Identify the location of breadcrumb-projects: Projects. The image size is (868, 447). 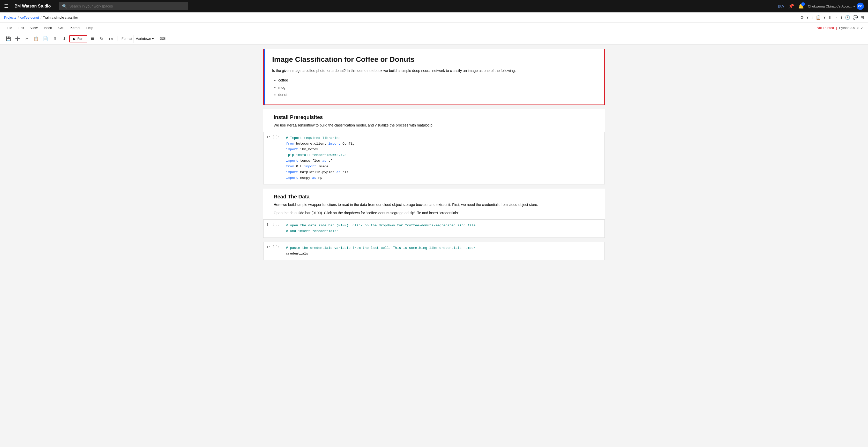
(10, 18).